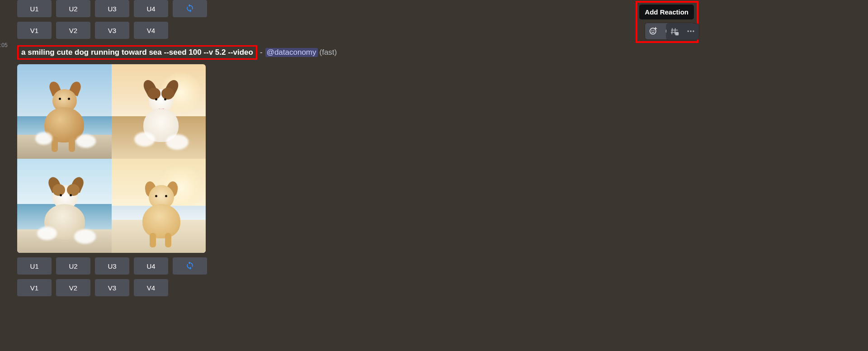 Image resolution: width=868 pixels, height=351 pixels. What do you see at coordinates (177, 52) in the screenshot?
I see `prompt-line: a smiling cute dog running toward sea --…` at bounding box center [177, 52].